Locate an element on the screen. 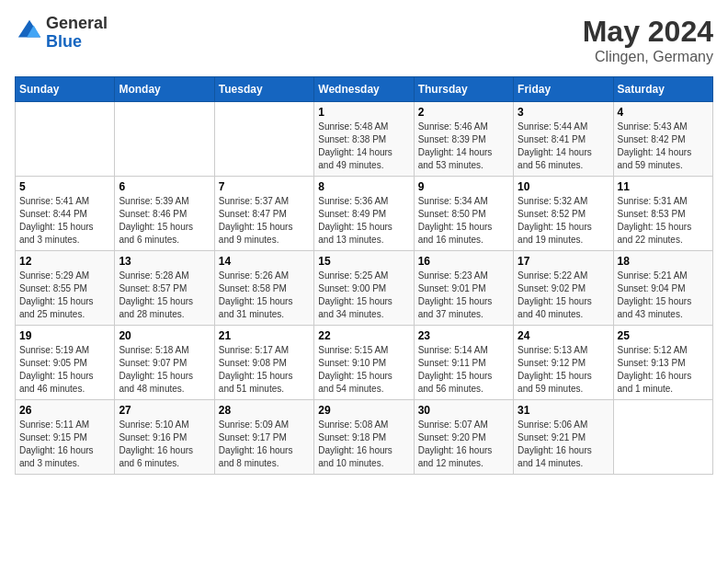 This screenshot has height=563, width=728. day-info: Sunrise: 5:23 AMSunset: 9:01 PMDaylight:… is located at coordinates (463, 295).